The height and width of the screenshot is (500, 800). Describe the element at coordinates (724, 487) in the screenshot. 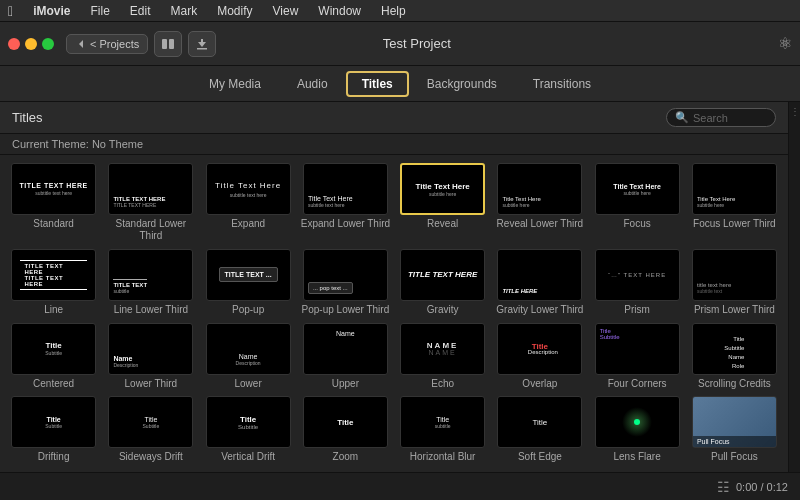

I see `filter-icon: ☷` at that location.